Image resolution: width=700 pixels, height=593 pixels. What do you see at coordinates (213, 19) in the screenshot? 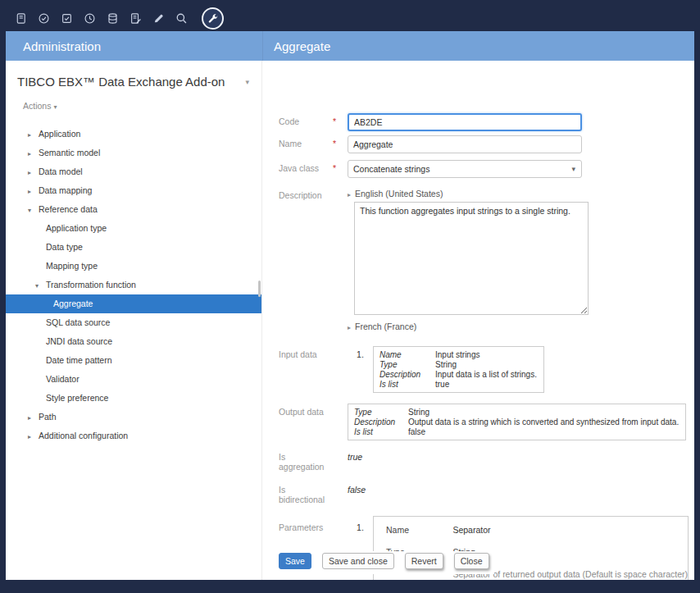
I see `wrench-icon` at bounding box center [213, 19].